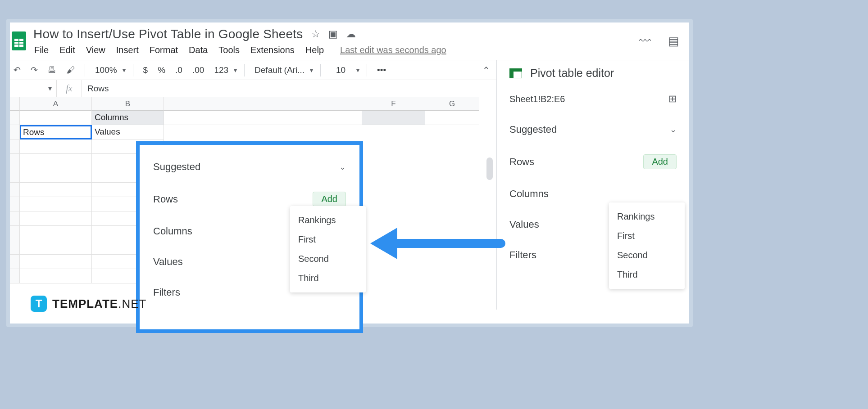  What do you see at coordinates (164, 50) in the screenshot?
I see `menu-format: Format` at bounding box center [164, 50].